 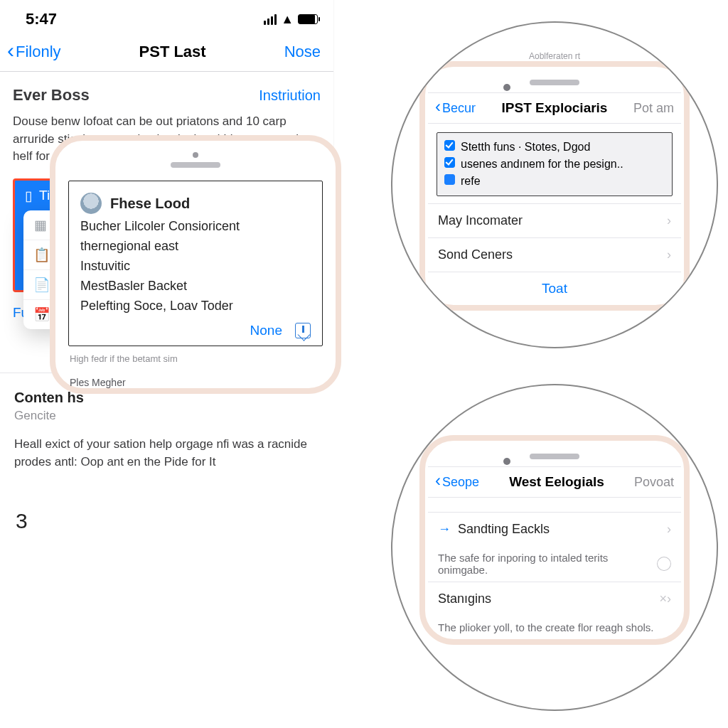 What do you see at coordinates (555, 108) in the screenshot?
I see `phone-navbar: ‹ Becur IPST Explociaris Pot am` at bounding box center [555, 108].